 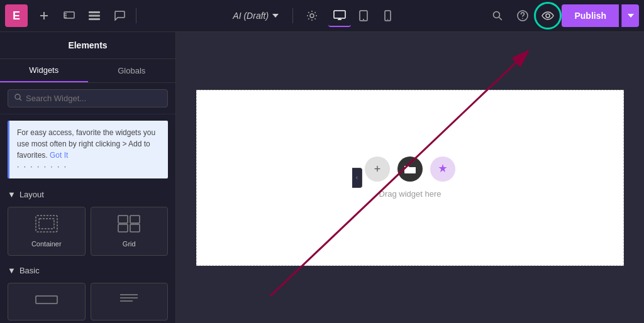 I want to click on settings-button, so click(x=312, y=16).